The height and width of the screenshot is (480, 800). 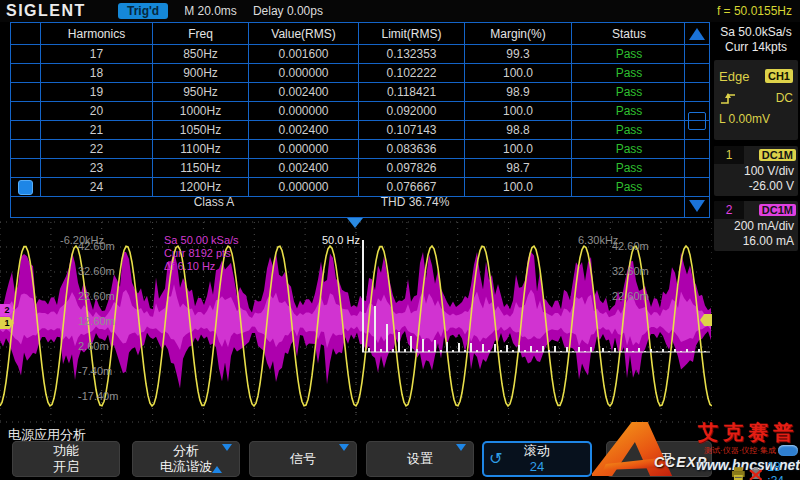 I want to click on table-row: 19950Hz0.0024000.11842198.9Pass, so click(x=360, y=92).